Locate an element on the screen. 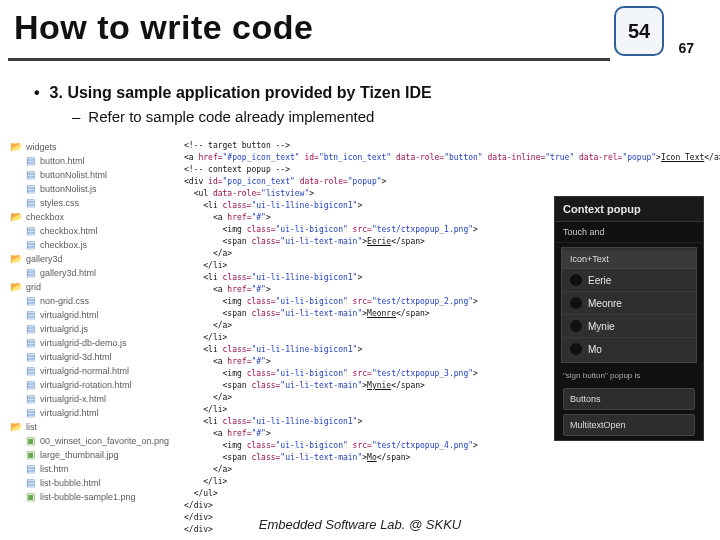 This screenshot has height=540, width=720. tree-file: ▤list-bubble.html is located at coordinates (94, 483).